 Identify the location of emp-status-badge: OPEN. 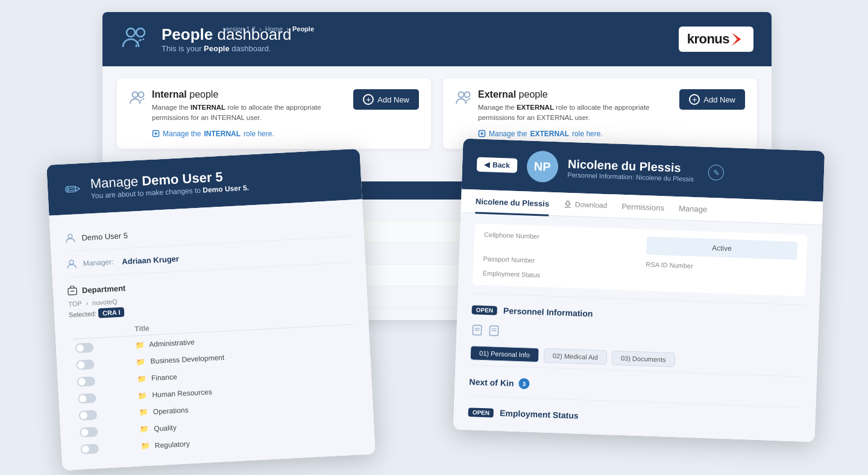
(481, 412).